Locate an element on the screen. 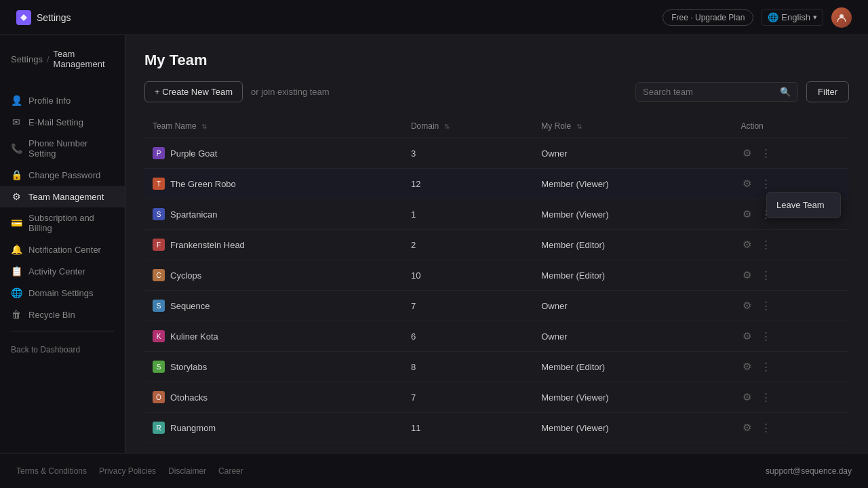 Image resolution: width=868 pixels, height=488 pixels. table-row: S Sequence 7 Owner ⚙ ⋮ is located at coordinates (496, 306).